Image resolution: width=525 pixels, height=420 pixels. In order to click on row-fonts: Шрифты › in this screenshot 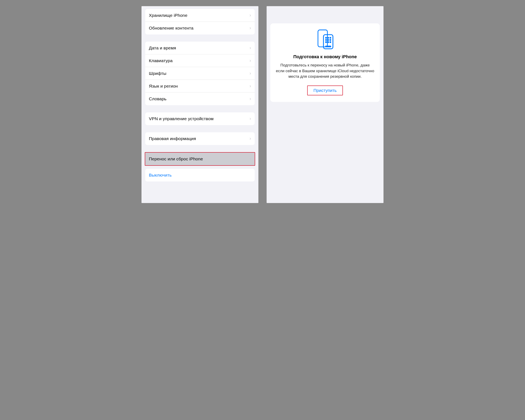, I will do `click(200, 74)`.